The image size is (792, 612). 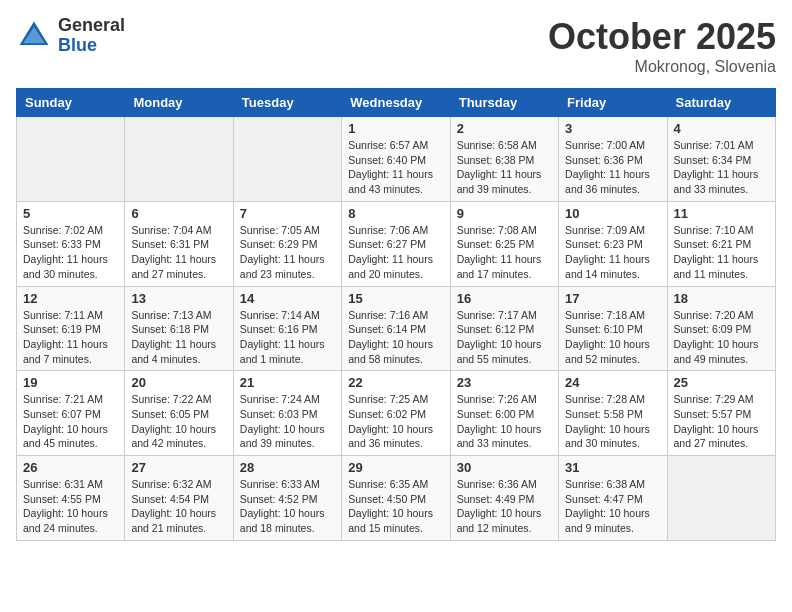 What do you see at coordinates (287, 103) in the screenshot?
I see `col-header-tuesday: Tuesday` at bounding box center [287, 103].